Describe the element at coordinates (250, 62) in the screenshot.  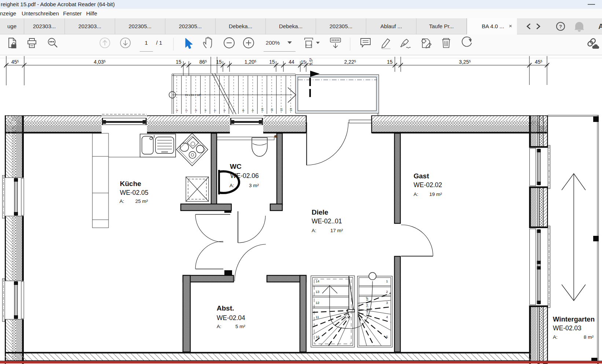
I see `svg-text: 1,205` at that location.